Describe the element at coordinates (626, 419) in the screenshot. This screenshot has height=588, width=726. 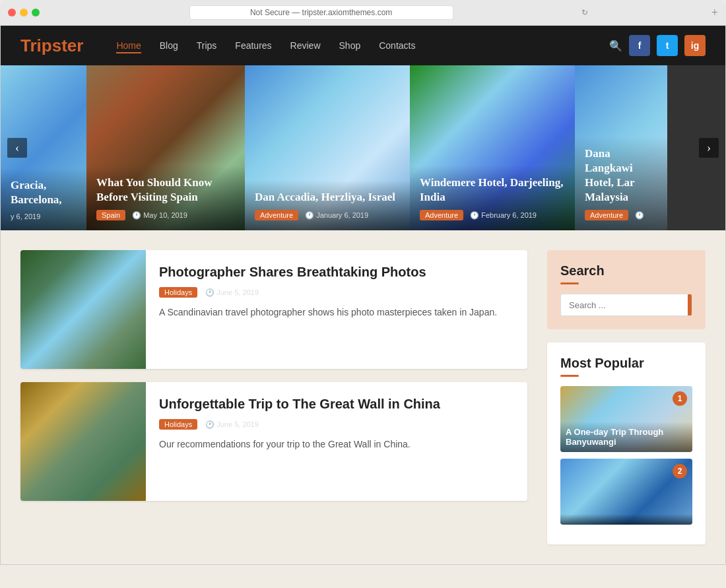
I see `popular-item-1: 1 A One-day Trip Through Banyuwangi` at that location.